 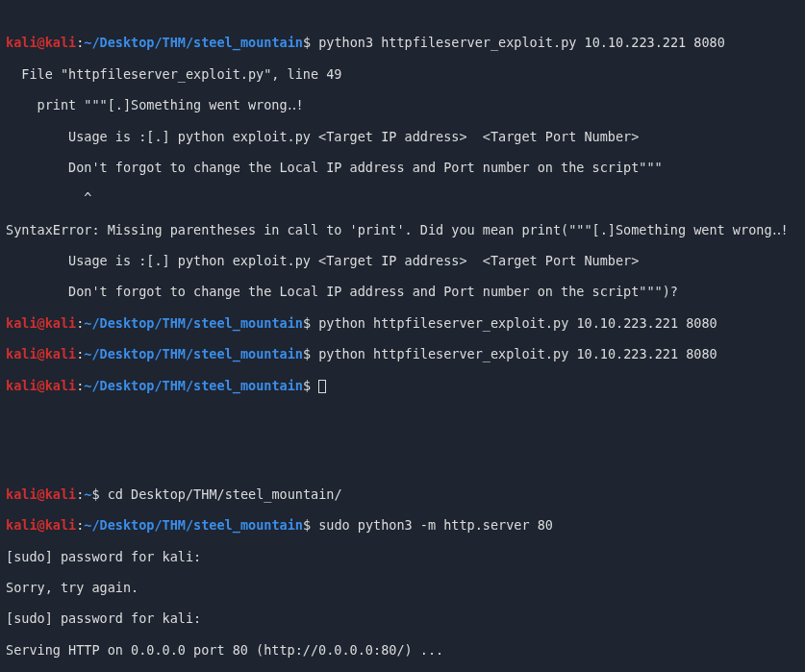 I want to click on output-line: print """[.]Something went wrong‥!, so click(x=402, y=105).